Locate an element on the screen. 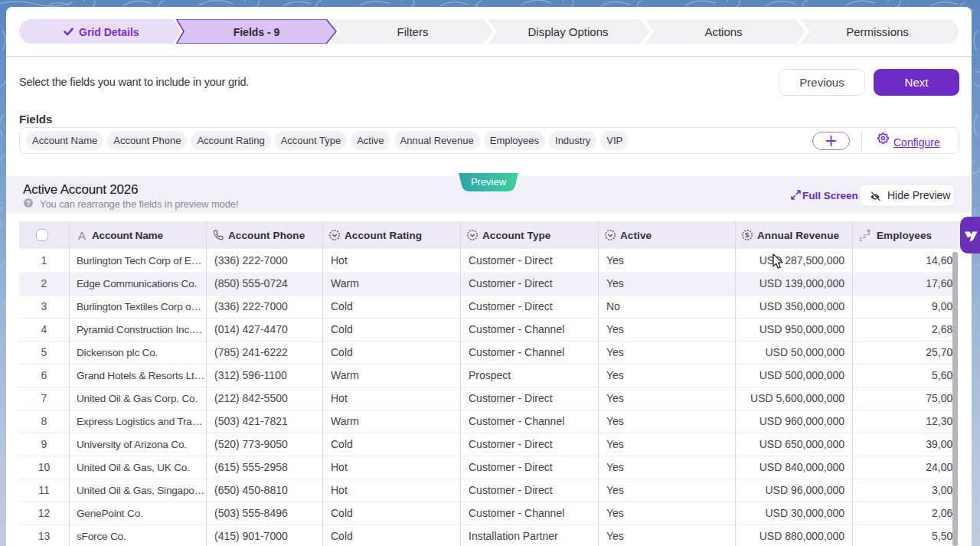  svg-text: Filters is located at coordinates (413, 32).